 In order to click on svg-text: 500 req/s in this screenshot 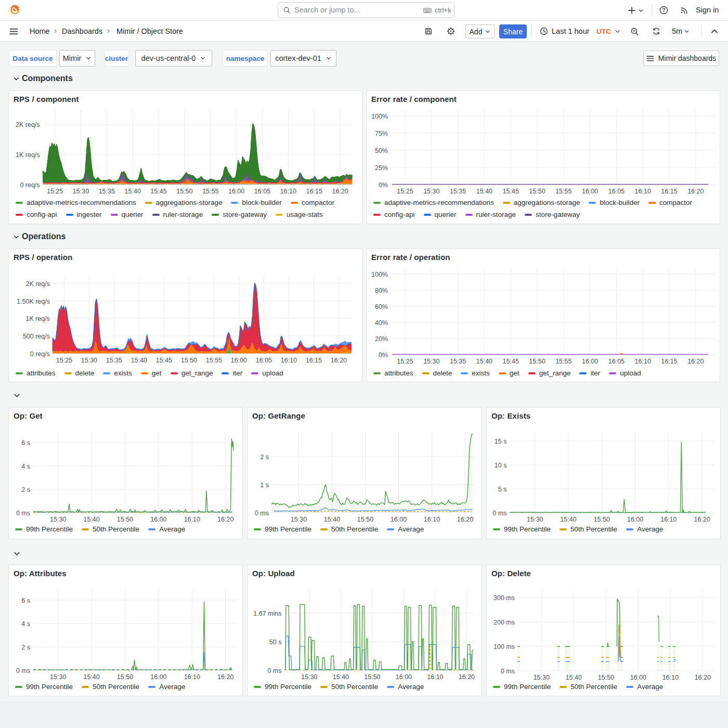, I will do `click(36, 336)`.